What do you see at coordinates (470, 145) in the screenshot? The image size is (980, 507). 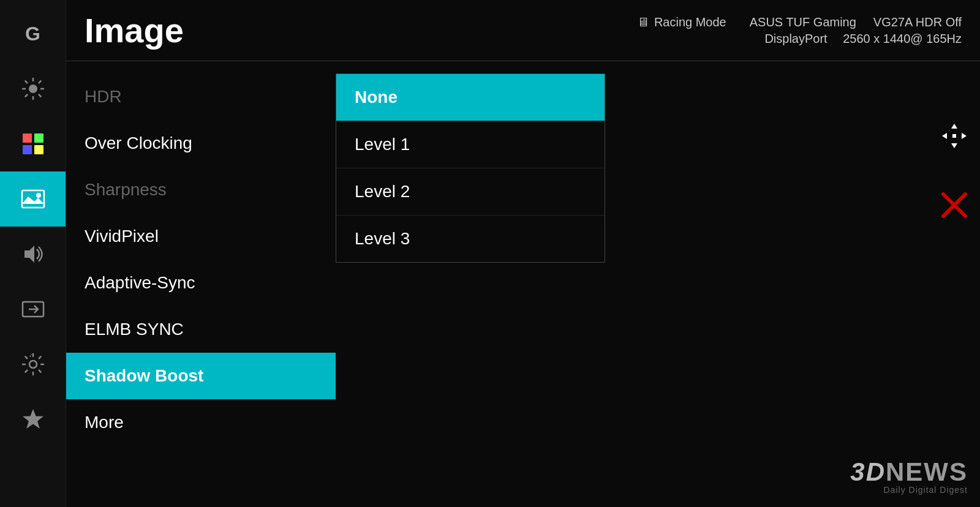 I see `dropdown-item-level1: Level 1` at bounding box center [470, 145].